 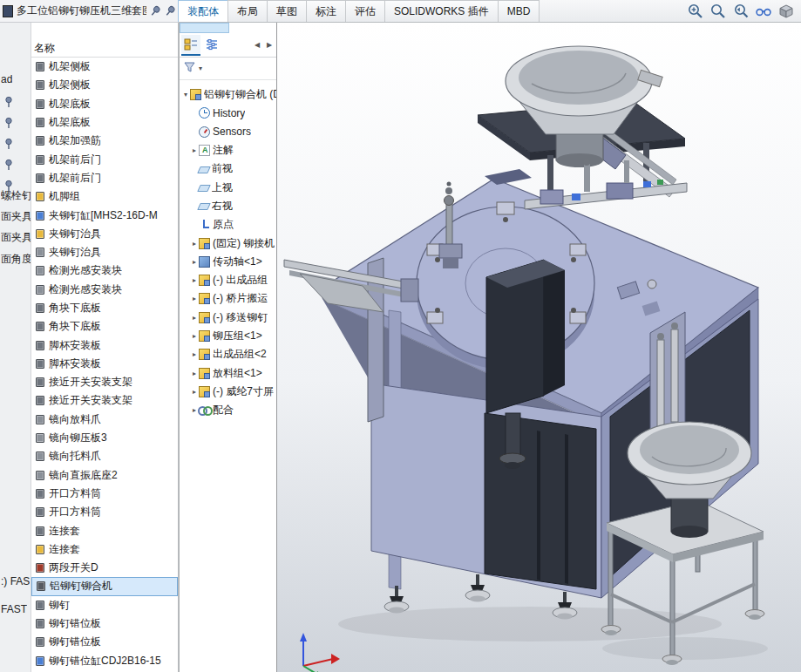 I want to click on list-item: 铆钉, so click(x=105, y=605).